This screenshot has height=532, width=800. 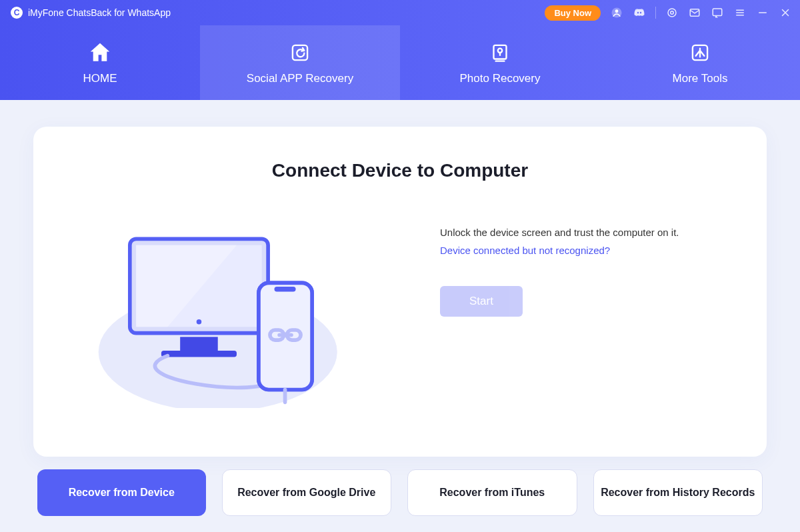 I want to click on mail-icon, so click(x=695, y=13).